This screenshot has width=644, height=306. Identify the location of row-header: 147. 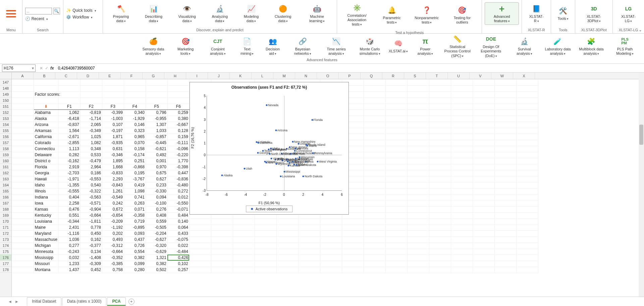
(6, 82).